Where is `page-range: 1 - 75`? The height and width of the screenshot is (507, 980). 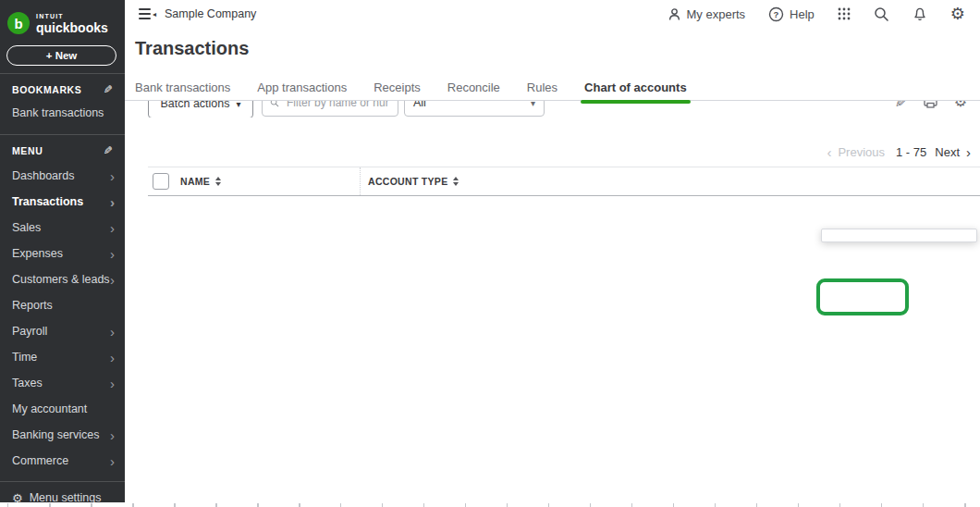 page-range: 1 - 75 is located at coordinates (912, 152).